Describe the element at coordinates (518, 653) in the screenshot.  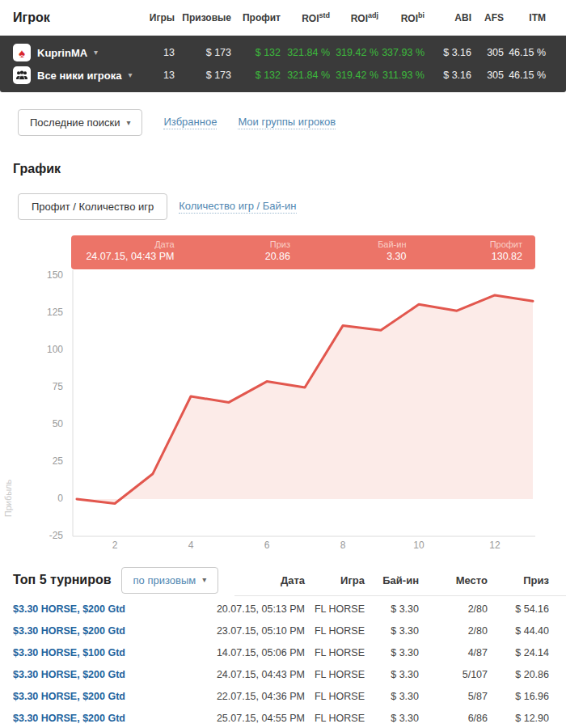
I see `cell-prize: $ 24.14` at that location.